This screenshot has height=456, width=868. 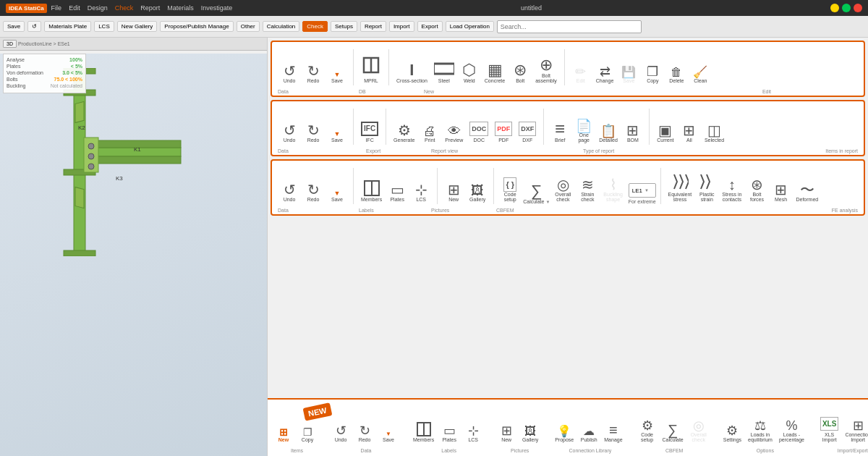 What do you see at coordinates (587, 190) in the screenshot?
I see `btn-strain-r3: ≋ Straincheck` at bounding box center [587, 190].